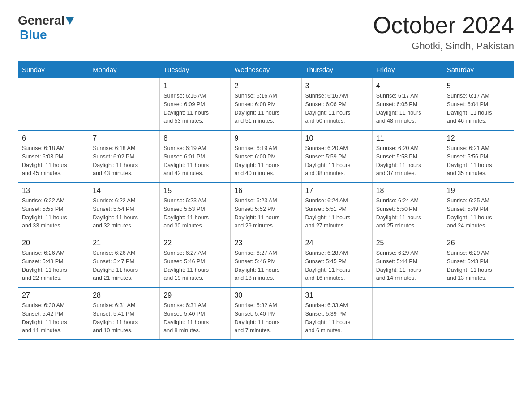 The image size is (532, 411). What do you see at coordinates (266, 209) in the screenshot?
I see `calendar-cell: 16Sunrise: 6:23 AM Sunset: 5:52 PM Dayli…` at bounding box center [266, 209].